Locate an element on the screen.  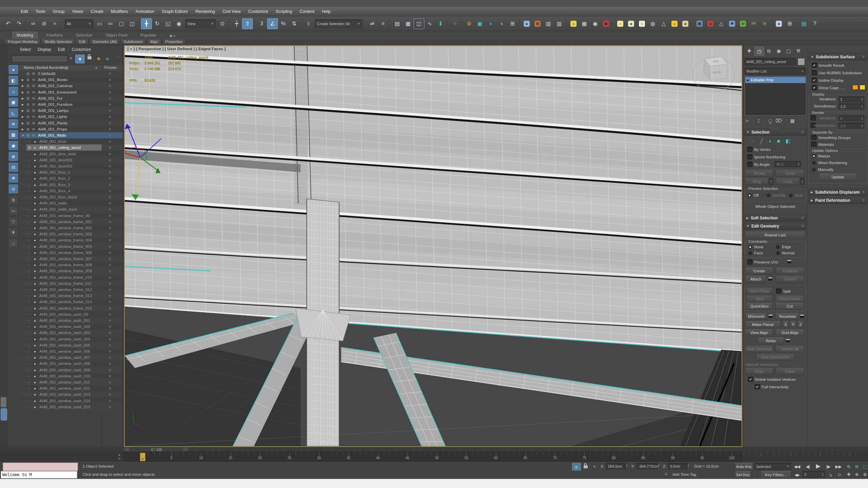
relax-button: Relax is located at coordinates (771, 341).